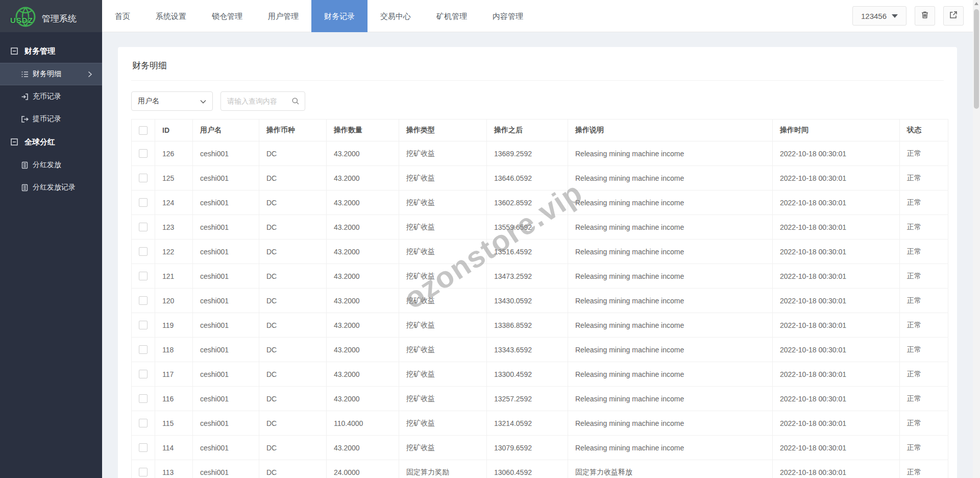  Describe the element at coordinates (51, 51) in the screenshot. I see `sidebar-section-title: 财务管理` at that location.